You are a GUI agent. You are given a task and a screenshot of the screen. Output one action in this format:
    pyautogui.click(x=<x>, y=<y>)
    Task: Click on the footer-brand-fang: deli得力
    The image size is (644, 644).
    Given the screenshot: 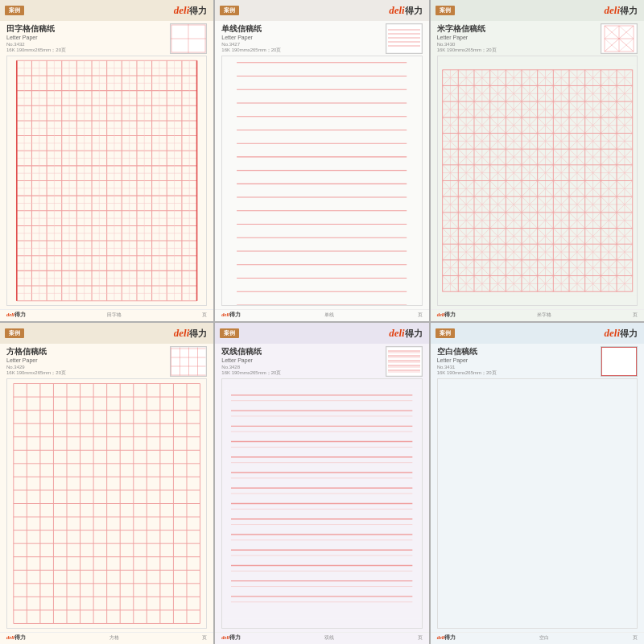 What is the action you would take?
    pyautogui.click(x=16, y=638)
    